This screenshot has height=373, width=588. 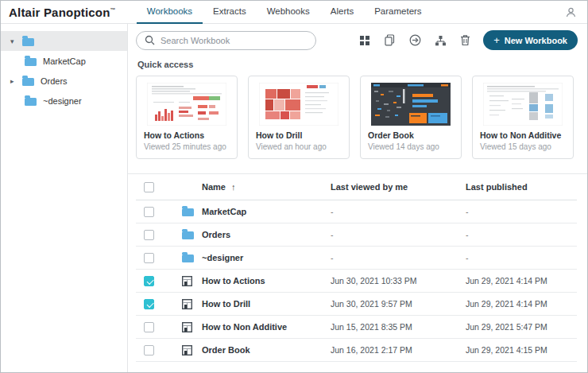 I want to click on trademark: ™, so click(x=113, y=10).